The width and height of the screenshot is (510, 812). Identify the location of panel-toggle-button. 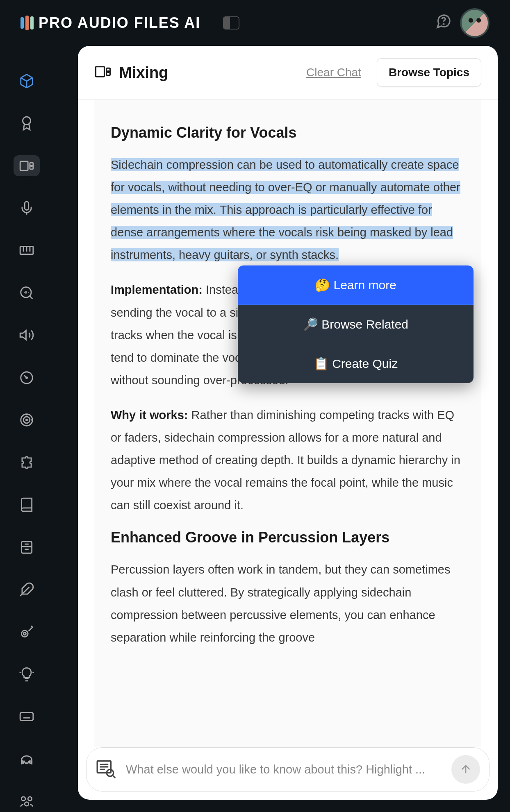
(231, 23).